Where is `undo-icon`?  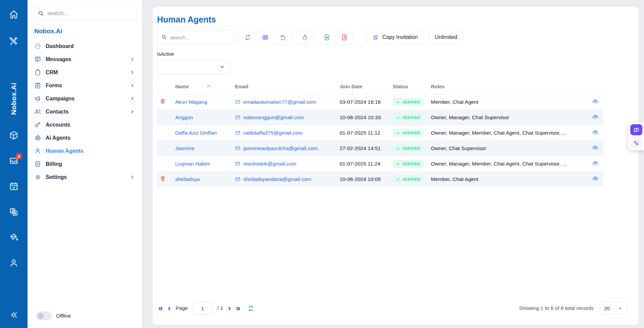
undo-icon is located at coordinates (283, 38).